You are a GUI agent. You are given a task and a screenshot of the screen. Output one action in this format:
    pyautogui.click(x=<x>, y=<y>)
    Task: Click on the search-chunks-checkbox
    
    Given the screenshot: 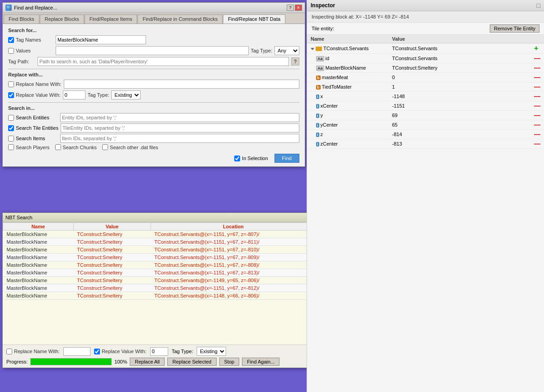 What is the action you would take?
    pyautogui.click(x=58, y=147)
    